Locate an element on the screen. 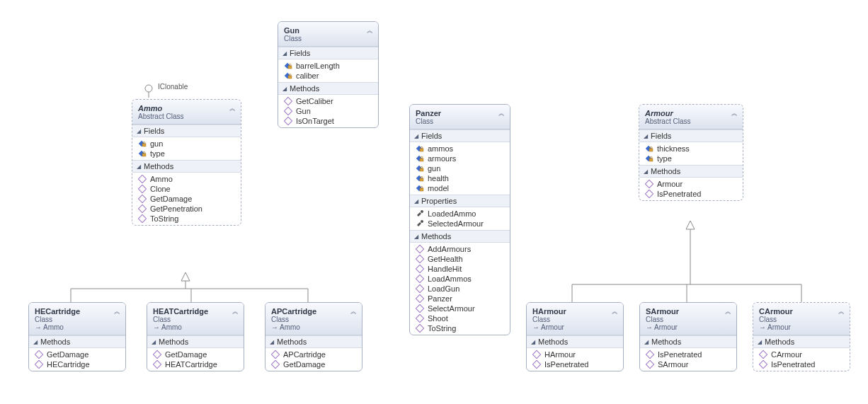 The image size is (868, 404). member-row: HECartridge is located at coordinates (77, 364).